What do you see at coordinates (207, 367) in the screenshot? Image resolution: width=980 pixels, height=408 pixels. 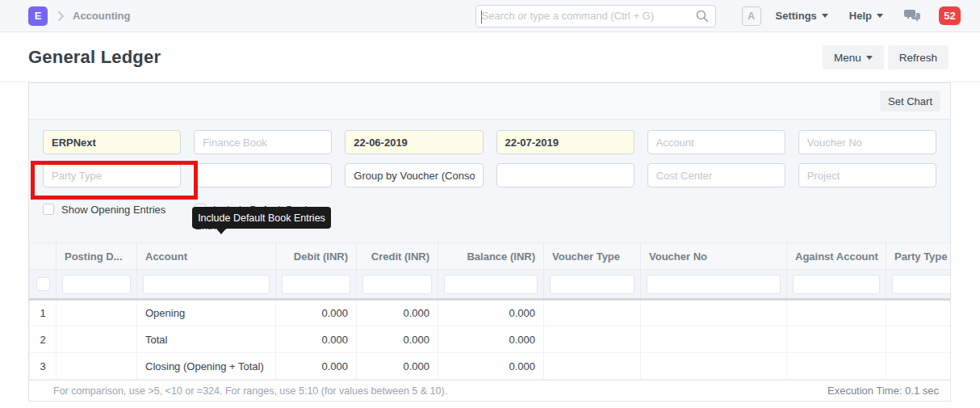 I see `account-cell: Closing (Opening + Total)` at bounding box center [207, 367].